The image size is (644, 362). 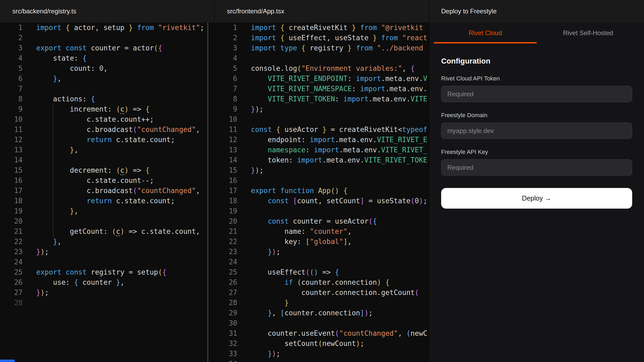 I want to click on code-line: 11 c.broadcast("countChanged",, so click(x=107, y=130).